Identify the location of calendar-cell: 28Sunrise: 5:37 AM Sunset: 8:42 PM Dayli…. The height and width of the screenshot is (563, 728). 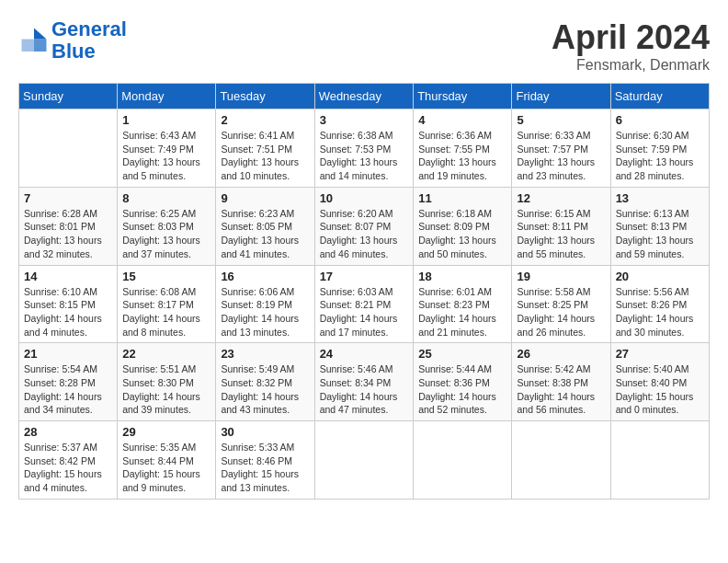
(68, 460).